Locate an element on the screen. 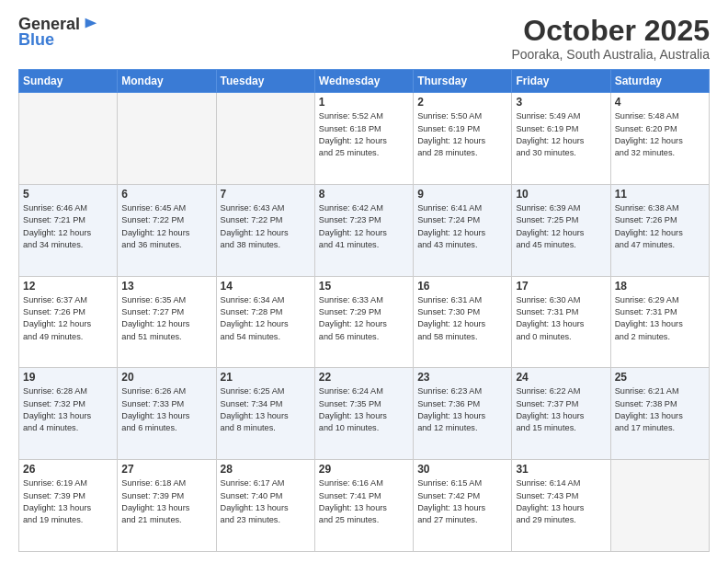  day-number: 1 is located at coordinates (364, 102).